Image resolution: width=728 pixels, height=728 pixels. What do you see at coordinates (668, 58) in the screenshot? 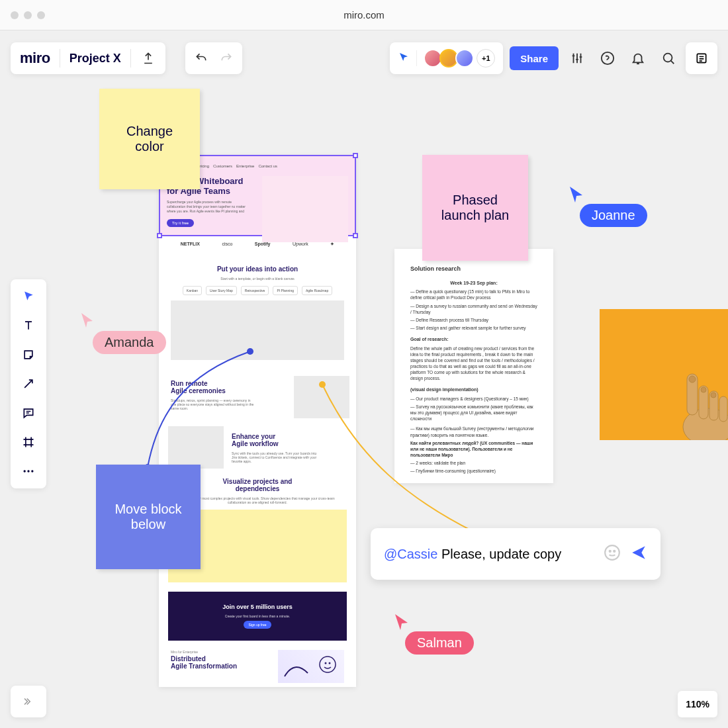
I see `search-icon` at bounding box center [668, 58].